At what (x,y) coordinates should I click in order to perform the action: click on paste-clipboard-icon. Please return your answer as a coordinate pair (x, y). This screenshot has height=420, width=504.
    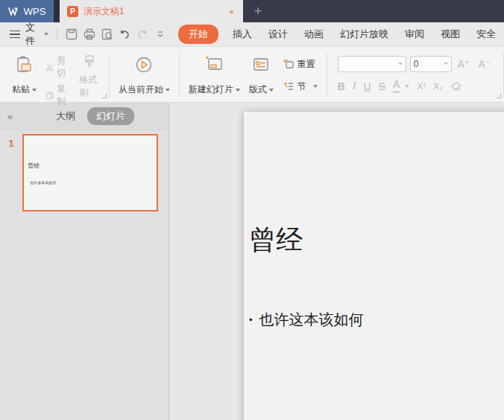
    Looking at the image, I should click on (25, 65).